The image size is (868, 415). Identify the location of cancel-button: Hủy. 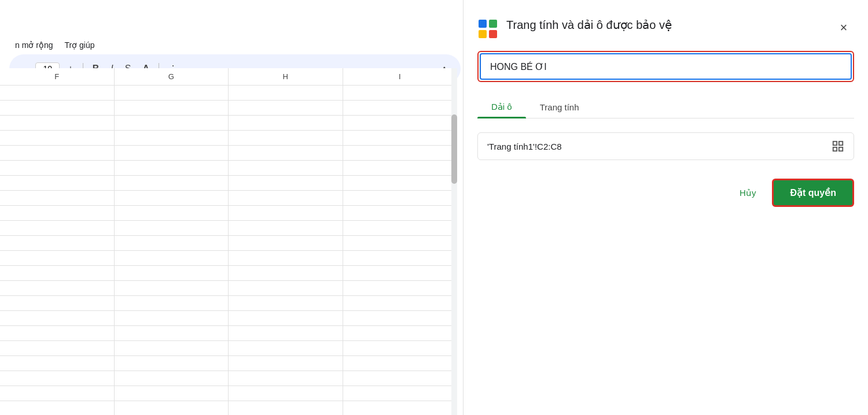
(748, 193).